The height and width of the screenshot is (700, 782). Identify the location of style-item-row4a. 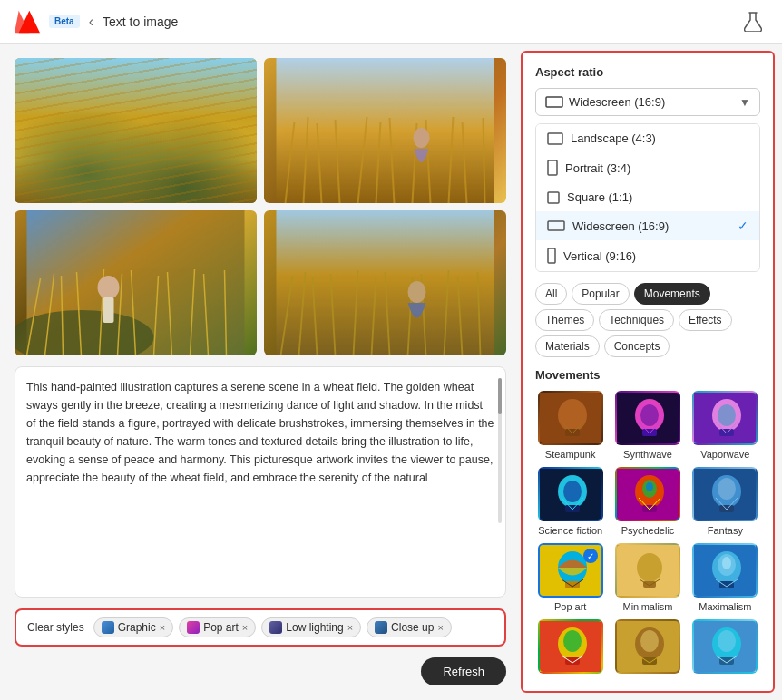
(570, 648).